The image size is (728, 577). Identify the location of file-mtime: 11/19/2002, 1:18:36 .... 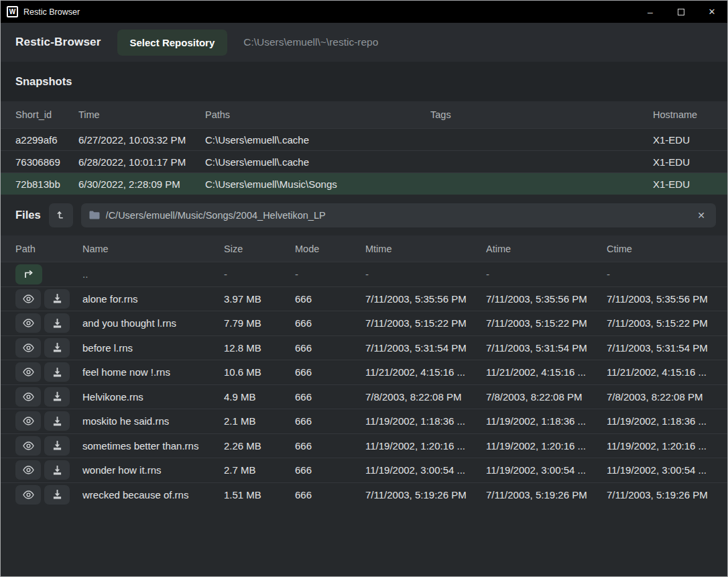
(426, 421).